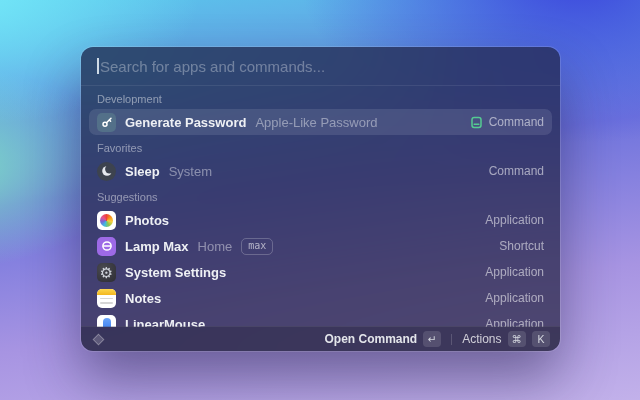  I want to click on item-subtitle: System, so click(190, 172).